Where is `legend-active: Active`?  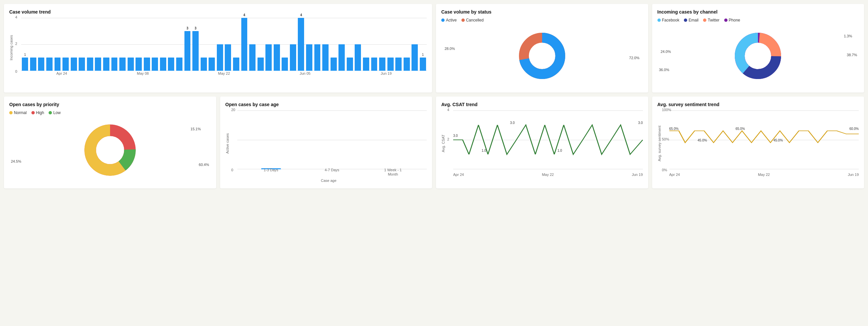 legend-active: Active is located at coordinates (449, 20).